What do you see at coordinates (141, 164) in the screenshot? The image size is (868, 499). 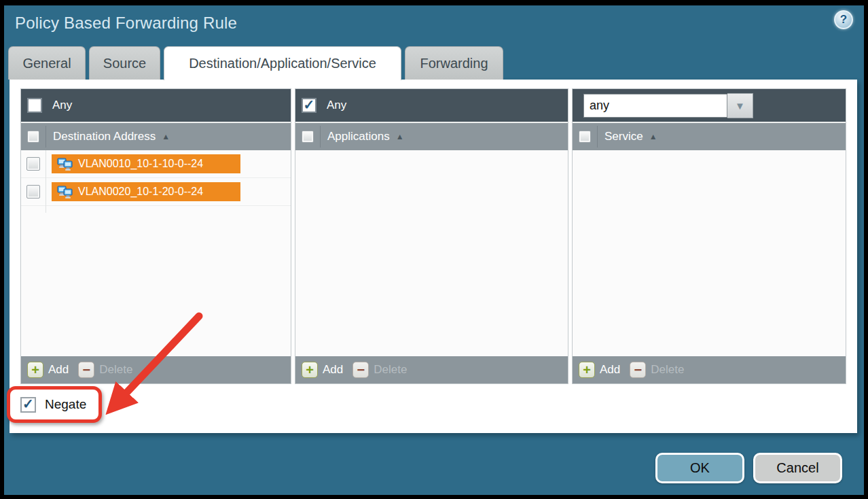 I see `address-object-name: VLAN0010_10-1-10-0--24` at bounding box center [141, 164].